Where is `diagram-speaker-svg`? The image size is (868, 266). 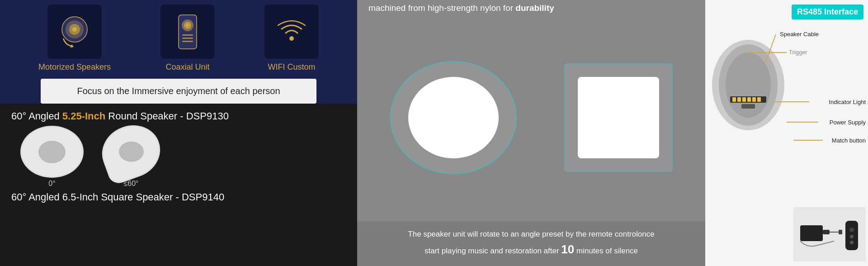 diagram-speaker-svg is located at coordinates (748, 85).